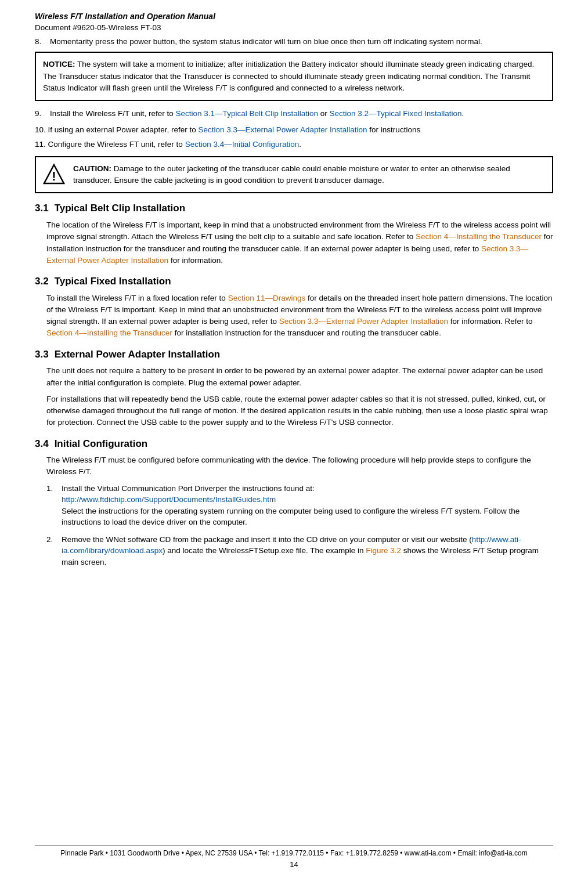 This screenshot has width=588, height=881. What do you see at coordinates (288, 76) in the screenshot?
I see `notice-text: The system will take a moment to initial…` at bounding box center [288, 76].